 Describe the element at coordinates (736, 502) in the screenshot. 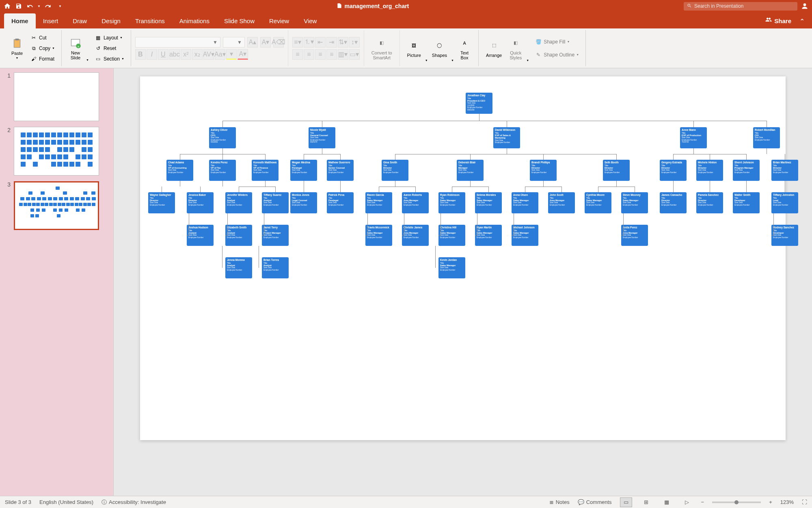

I see `zoom-slider` at that location.